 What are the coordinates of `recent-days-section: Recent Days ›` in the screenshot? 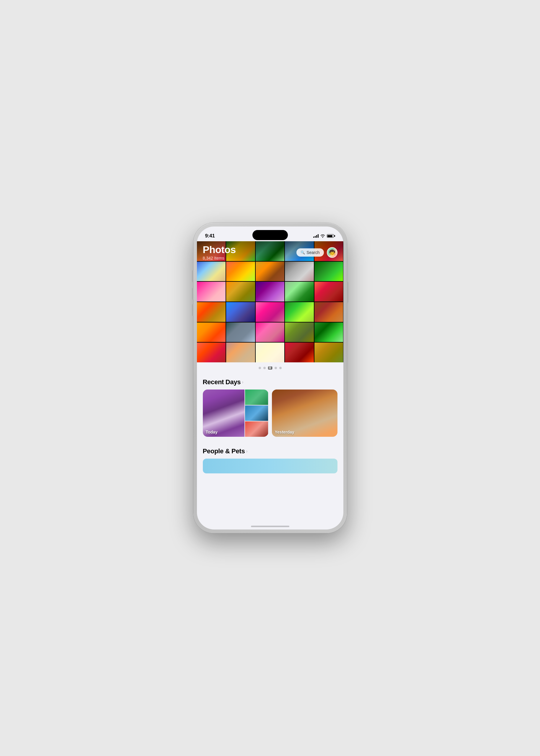 It's located at (270, 408).